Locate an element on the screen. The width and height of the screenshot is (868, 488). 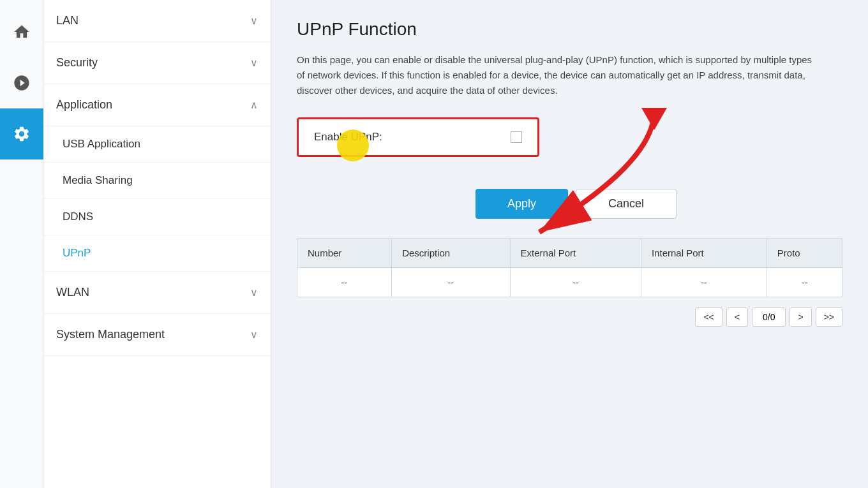
wlan-label: WLAN is located at coordinates (73, 292).